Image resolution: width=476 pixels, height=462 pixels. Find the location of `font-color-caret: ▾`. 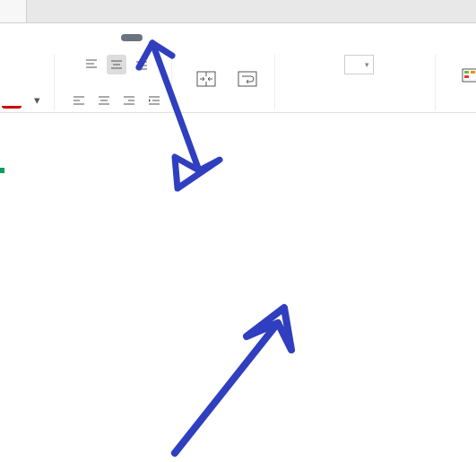

font-color-caret: ▾ is located at coordinates (37, 100).